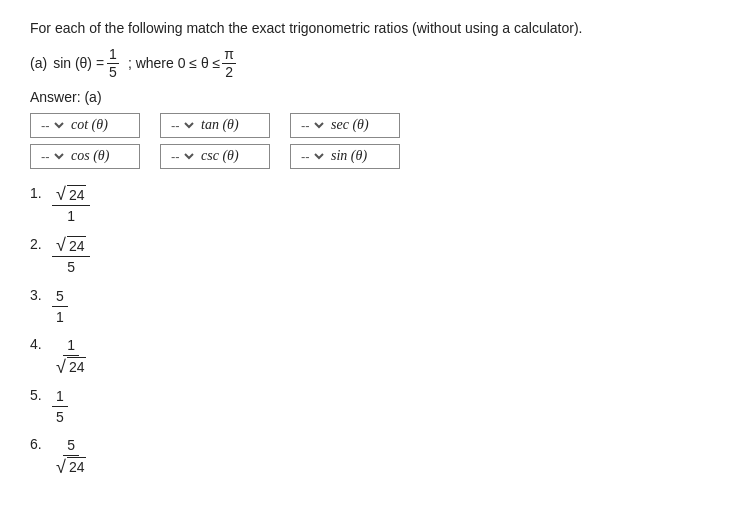 The image size is (753, 508). Describe the element at coordinates (376, 356) in the screenshot. I see `list-item: 4. 1 √ 24` at that location.